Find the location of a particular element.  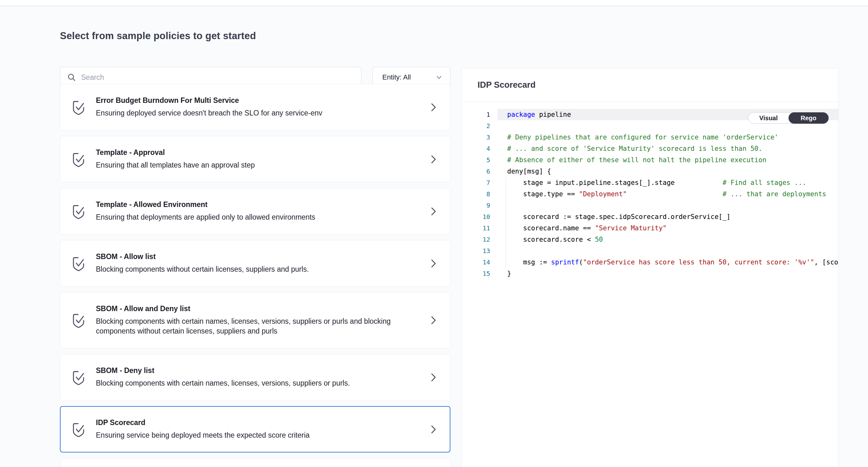

policy-card-7: IDP Scorecard Ensuring service being dep… is located at coordinates (255, 429).